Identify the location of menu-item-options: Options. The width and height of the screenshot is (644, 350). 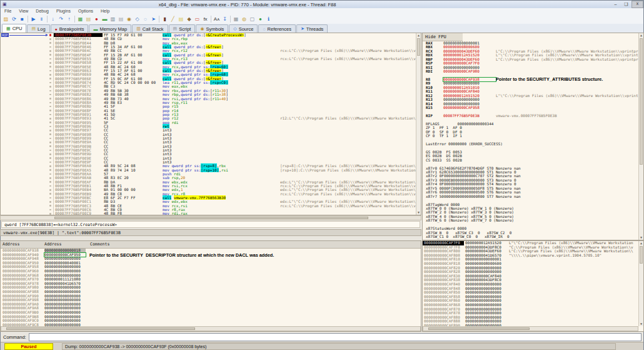
(86, 11).